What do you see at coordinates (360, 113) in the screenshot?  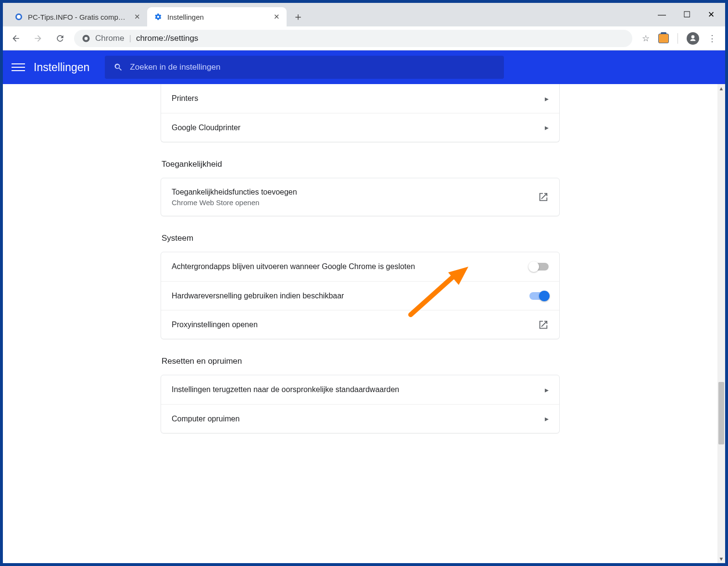 I see `card-printing: Printers ▸ Google Cloudprinter ▸` at bounding box center [360, 113].